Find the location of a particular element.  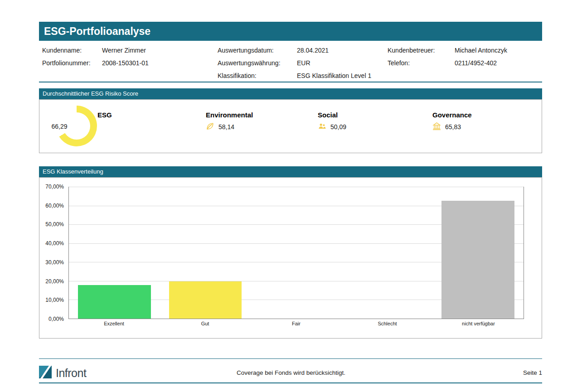

info-label: Klassifikation: is located at coordinates (257, 76).